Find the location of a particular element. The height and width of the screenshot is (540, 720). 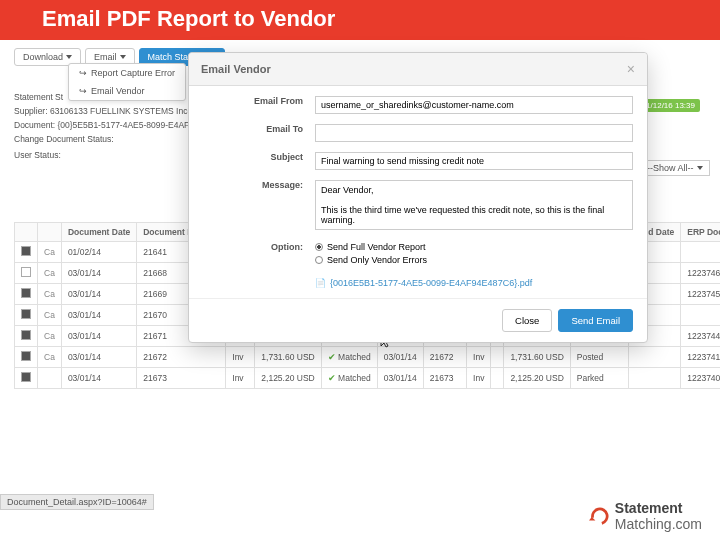

option-full-report: Send Full Vendor Report is located at coordinates (474, 247).